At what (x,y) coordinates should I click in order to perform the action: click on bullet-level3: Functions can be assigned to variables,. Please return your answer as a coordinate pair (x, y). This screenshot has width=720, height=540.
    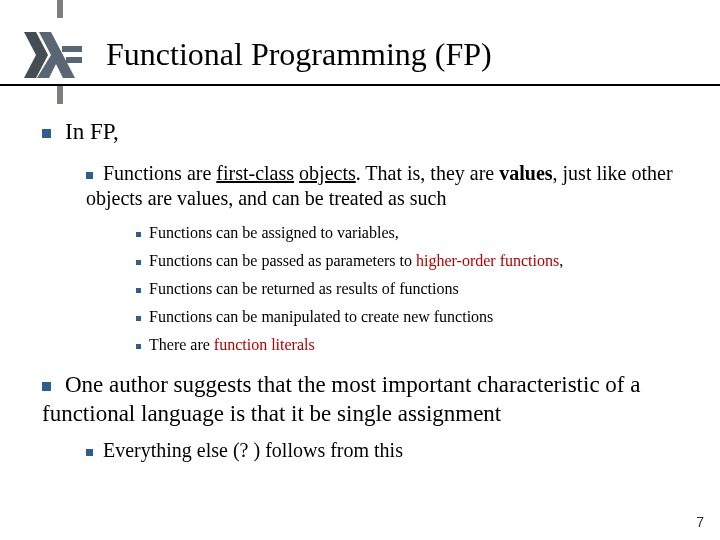
    Looking at the image, I should click on (409, 233).